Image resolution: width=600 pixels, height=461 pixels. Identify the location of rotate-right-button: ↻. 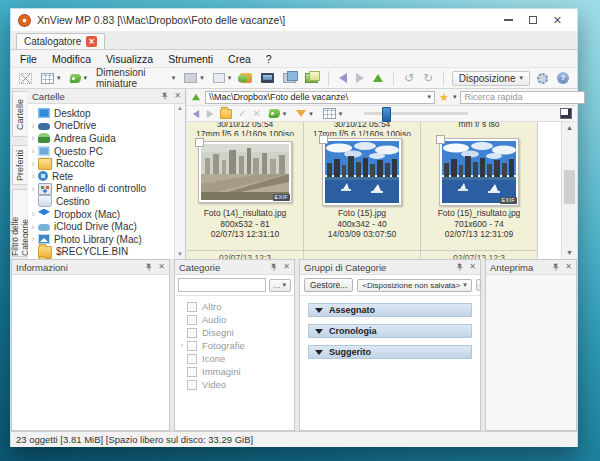
(428, 78).